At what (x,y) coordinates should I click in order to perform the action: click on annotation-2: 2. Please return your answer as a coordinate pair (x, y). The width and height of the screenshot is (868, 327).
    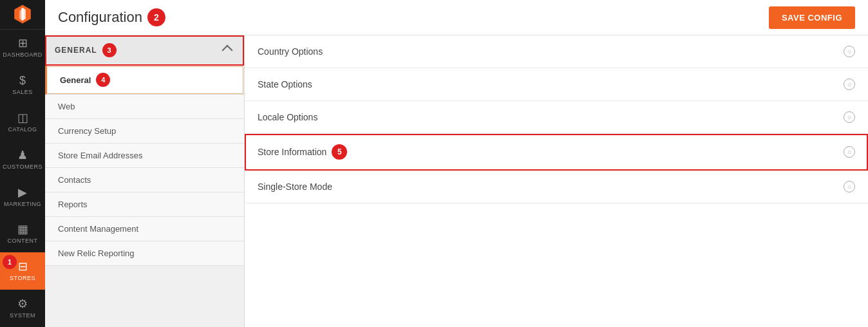
    Looking at the image, I should click on (156, 17).